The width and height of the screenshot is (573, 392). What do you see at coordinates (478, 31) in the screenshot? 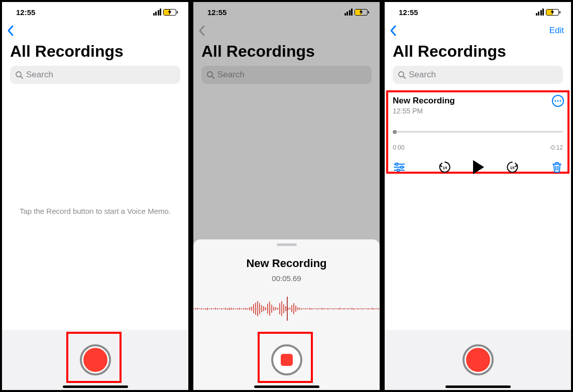
I see `nav-bar: Edit` at bounding box center [478, 31].